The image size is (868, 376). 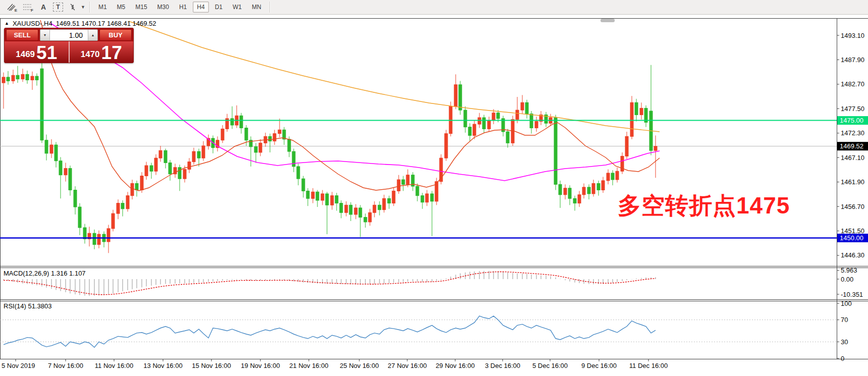 I want to click on time-tick-label: 5 Dec 16:00, so click(x=550, y=365).